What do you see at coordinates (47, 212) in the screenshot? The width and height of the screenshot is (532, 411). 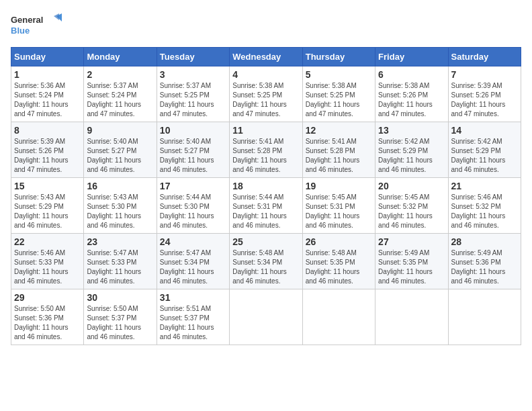 I see `day-info: Sunrise: 5:43 AM Sunset: 5:29 PM Dayligh…` at bounding box center [47, 212].